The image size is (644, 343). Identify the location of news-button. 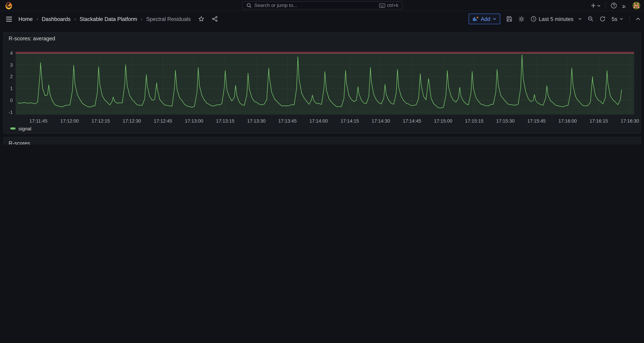
(624, 6).